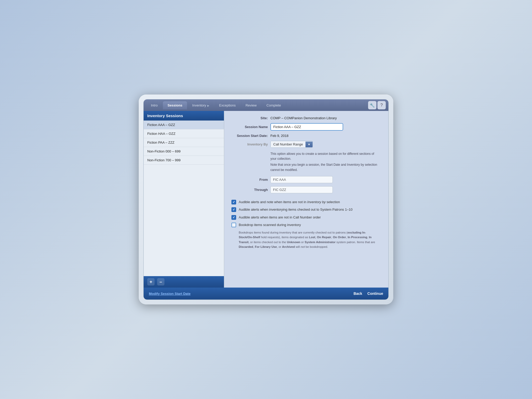 Image resolution: width=532 pixels, height=399 pixels. What do you see at coordinates (170, 294) in the screenshot?
I see `modify-session-start-date-button: Modify Session Start Date` at bounding box center [170, 294].